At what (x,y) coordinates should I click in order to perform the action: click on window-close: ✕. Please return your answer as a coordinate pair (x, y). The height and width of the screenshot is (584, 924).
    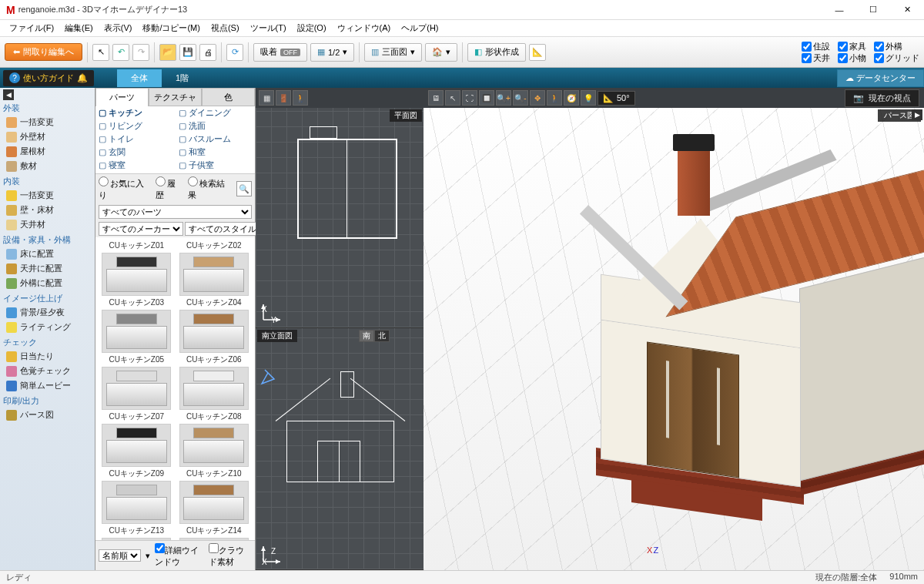
    Looking at the image, I should click on (907, 10).